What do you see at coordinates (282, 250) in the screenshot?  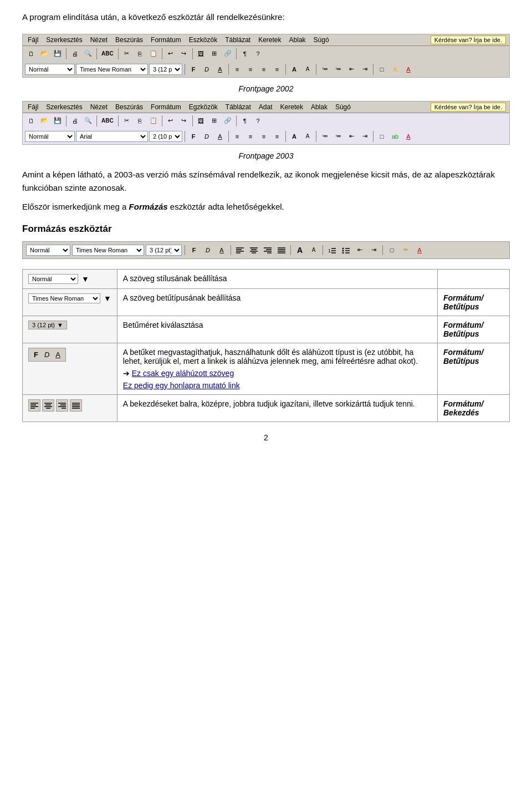 I see `ft-justify` at bounding box center [282, 250].